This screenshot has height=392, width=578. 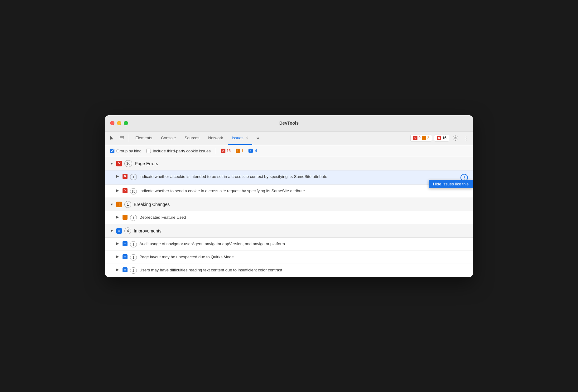 What do you see at coordinates (289, 191) in the screenshot?
I see `issue-row-cookie-samesite-send: ▶ ✕ 15 Indicate whether to send a cookie…` at bounding box center [289, 191].